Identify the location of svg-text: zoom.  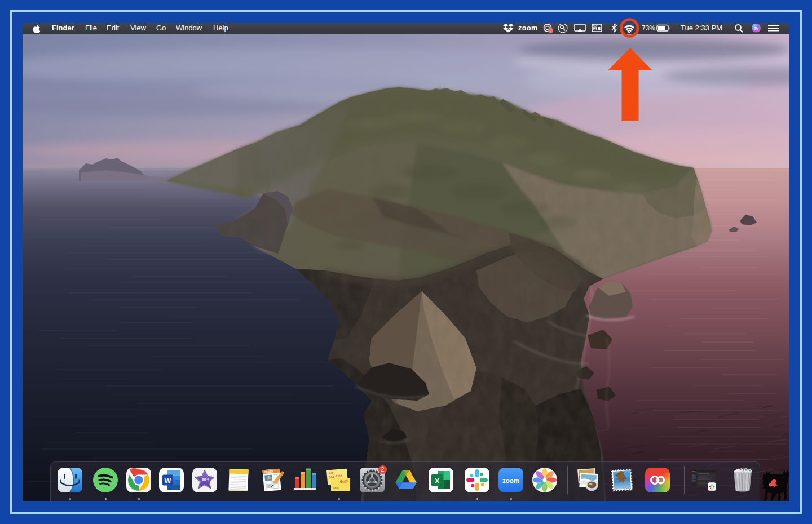
(511, 481).